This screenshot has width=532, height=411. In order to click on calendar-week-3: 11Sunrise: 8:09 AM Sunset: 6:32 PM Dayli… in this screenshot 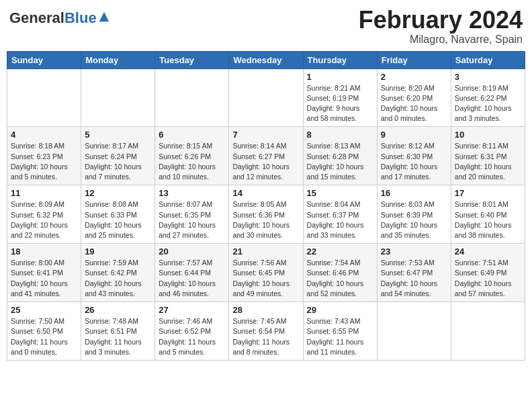, I will do `click(266, 215)`.